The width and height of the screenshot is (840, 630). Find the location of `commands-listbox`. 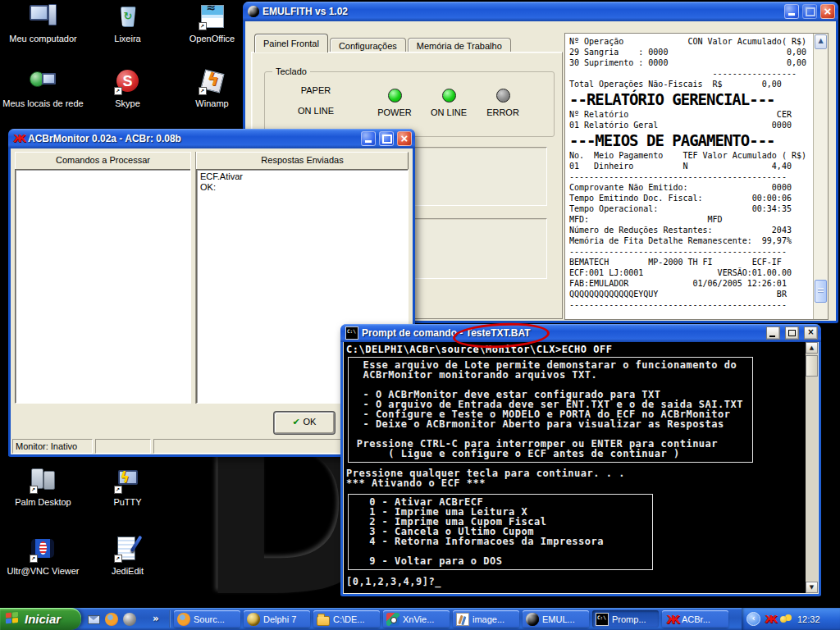

commands-listbox is located at coordinates (103, 286).